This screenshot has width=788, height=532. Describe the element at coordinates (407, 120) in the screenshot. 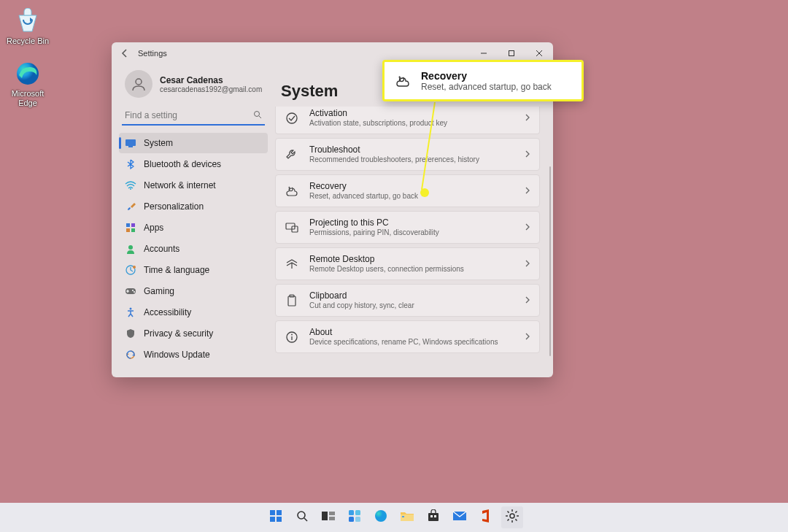

I see `system-item-check: ActivationActivation state, subscription…` at that location.